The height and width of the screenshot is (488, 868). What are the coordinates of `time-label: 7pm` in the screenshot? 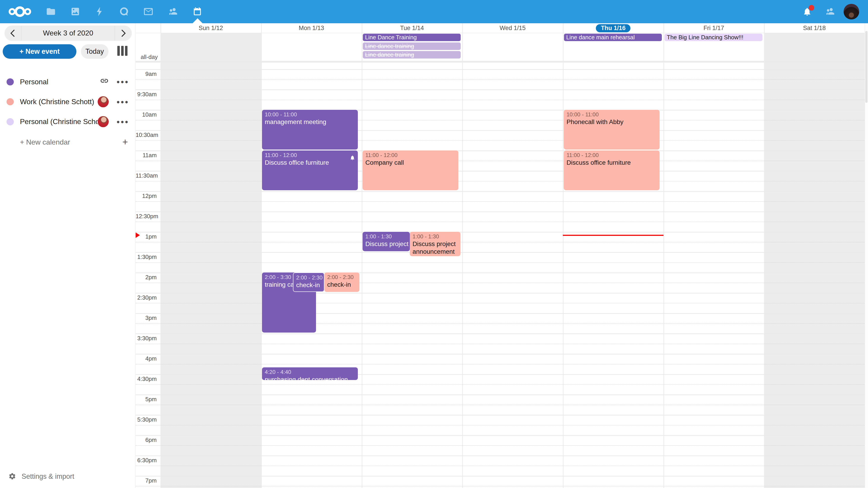 It's located at (146, 481).